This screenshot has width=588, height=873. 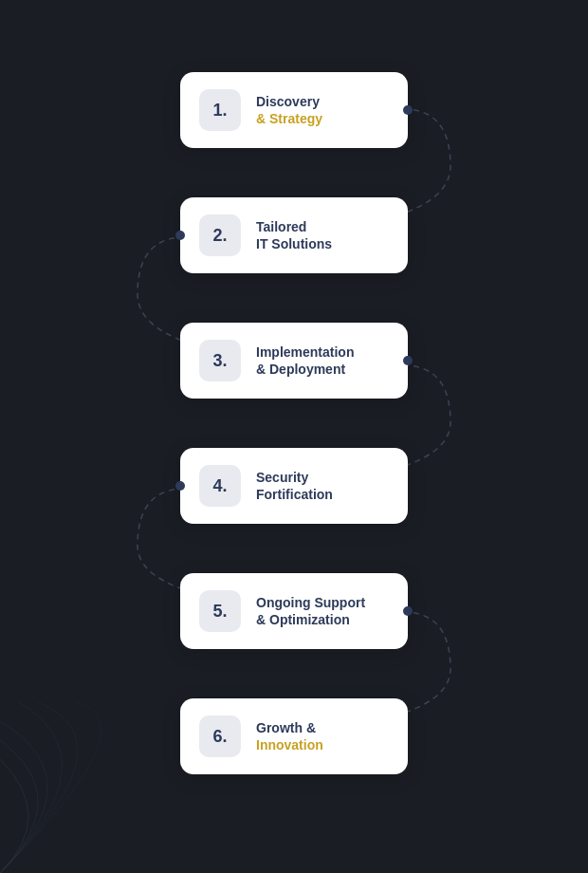 What do you see at coordinates (294, 235) in the screenshot?
I see `step-row-2: 2. Tailored IT Solutions` at bounding box center [294, 235].